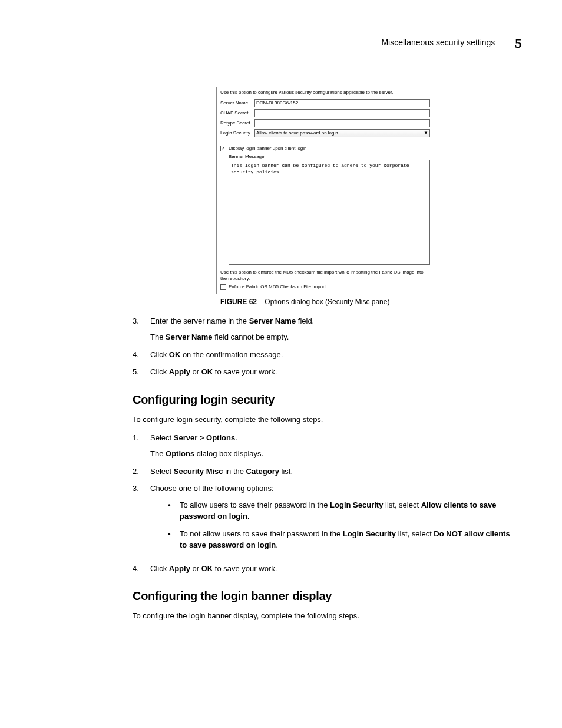  I want to click on login-security-label: Login Security, so click(237, 133).